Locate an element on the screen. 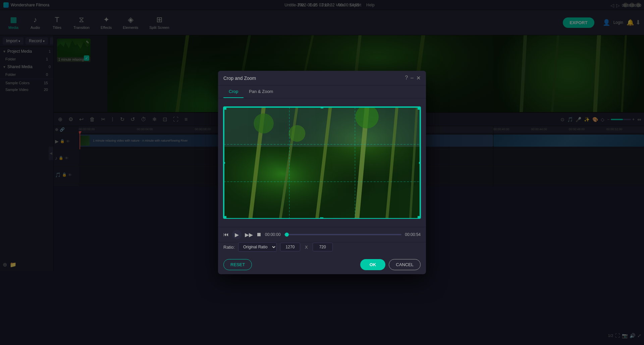  dialog-ratio-controls: Ratio: Original Ratio 16:9 4:3 1:1 X is located at coordinates (322, 249).